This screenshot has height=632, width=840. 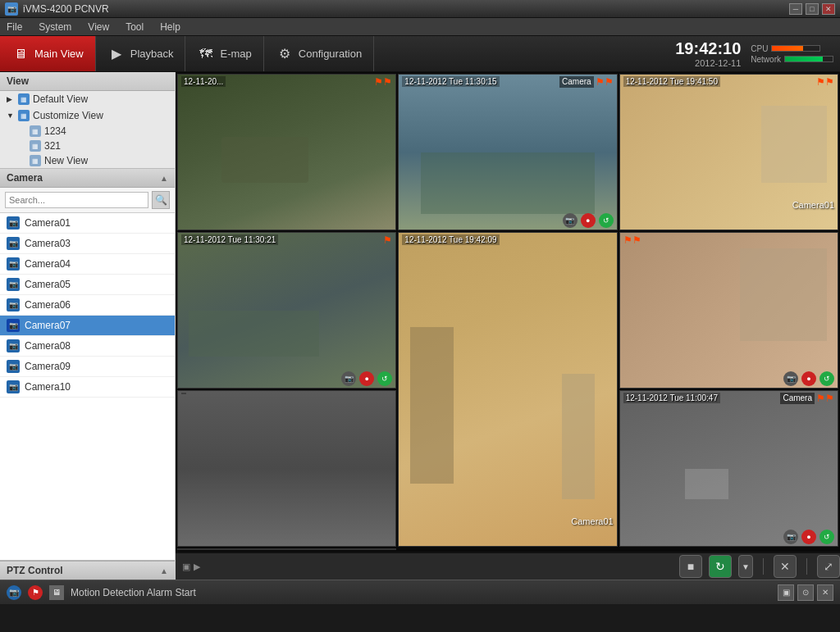 I want to click on minimize-button: ─, so click(x=796, y=9).